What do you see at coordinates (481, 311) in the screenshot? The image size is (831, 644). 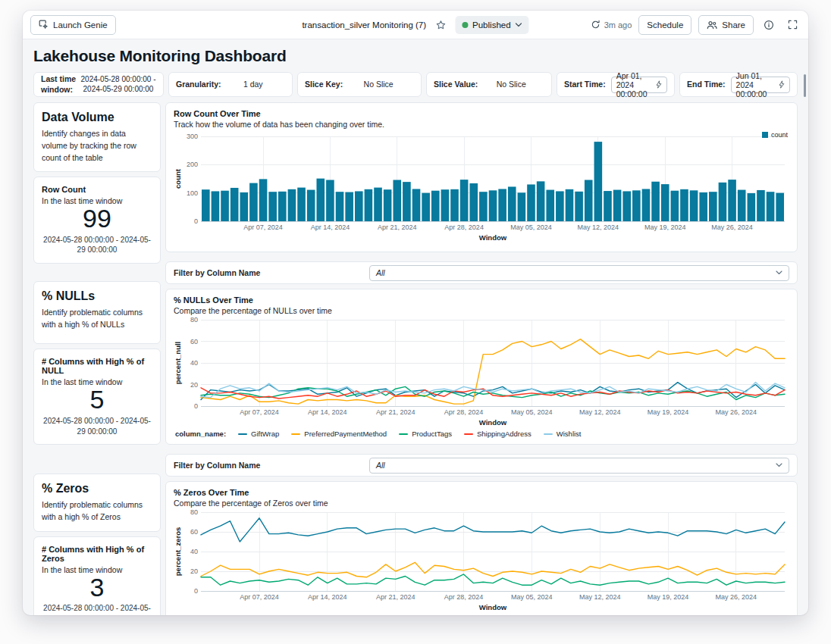 I see `chart-subtitle: Compare the percentage of NULLs over tim…` at bounding box center [481, 311].